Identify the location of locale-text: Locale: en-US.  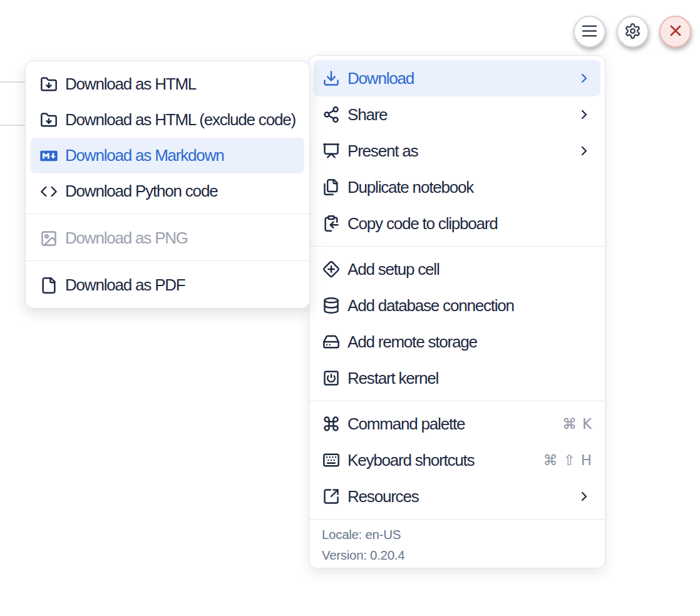
(457, 535).